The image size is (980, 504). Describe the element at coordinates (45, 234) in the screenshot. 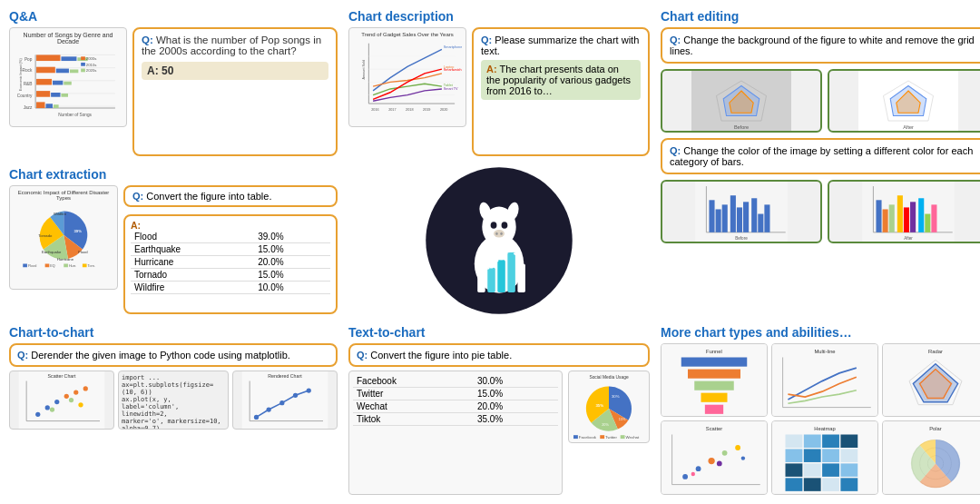

I see `svg-text: Tornado` at that location.